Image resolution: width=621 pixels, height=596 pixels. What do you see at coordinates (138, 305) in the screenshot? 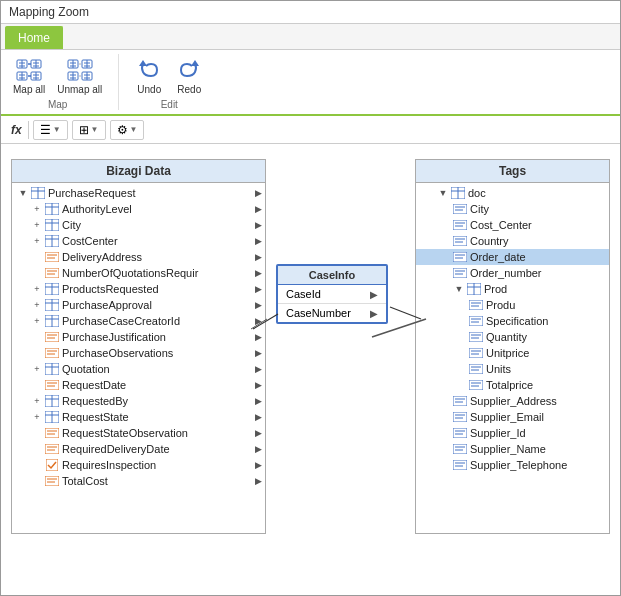
I see `tree-item-purchaseapproval: + PurchaseApproval ▶` at bounding box center [138, 305].